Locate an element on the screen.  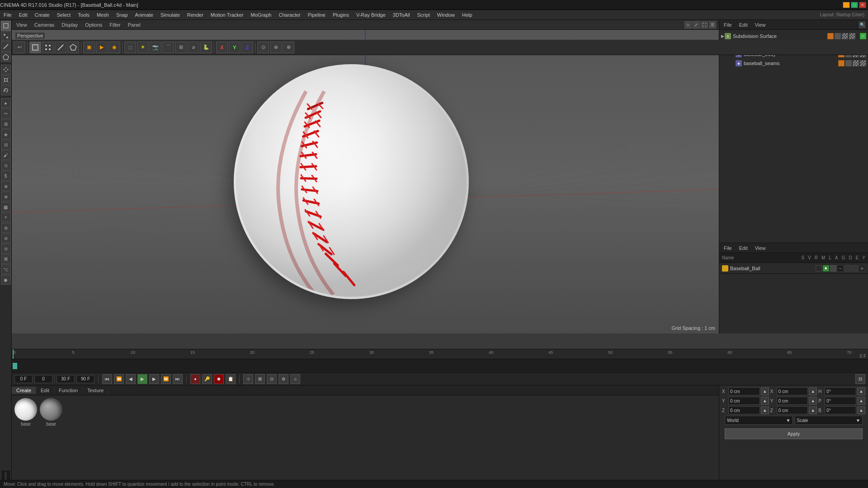
vp-menu-filter: Filter is located at coordinates (115, 25).